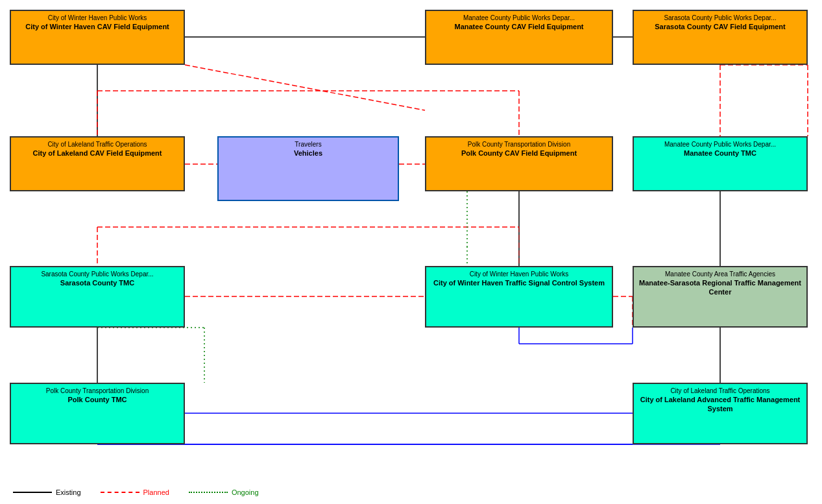 The height and width of the screenshot is (504, 822). I want to click on ongoing-label: Ongoing, so click(245, 492).